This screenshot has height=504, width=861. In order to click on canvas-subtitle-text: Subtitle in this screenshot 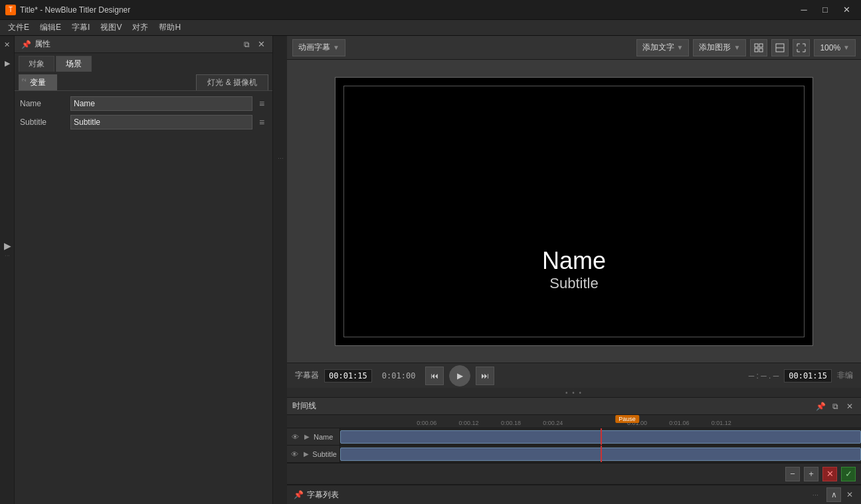, I will do `click(574, 284)`.